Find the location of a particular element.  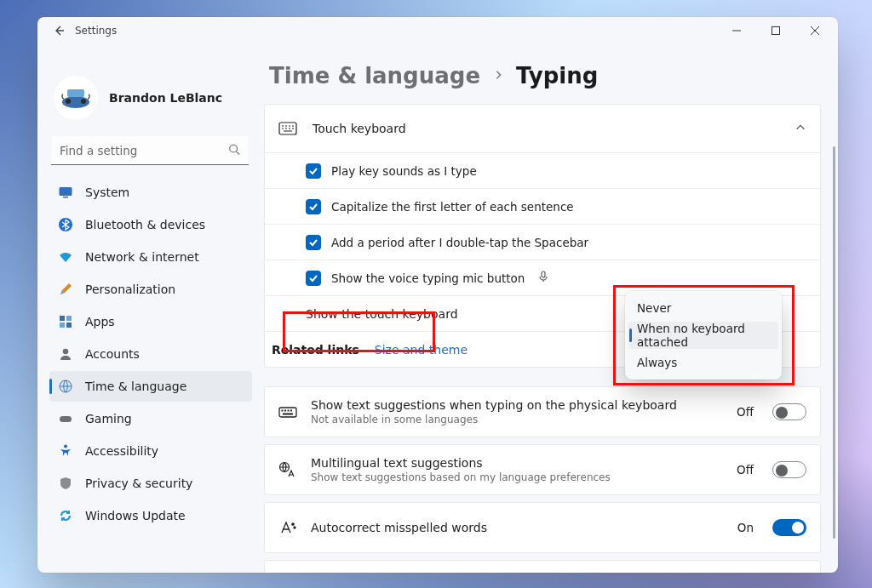

profile: Brandon LeBlanc is located at coordinates (151, 94).